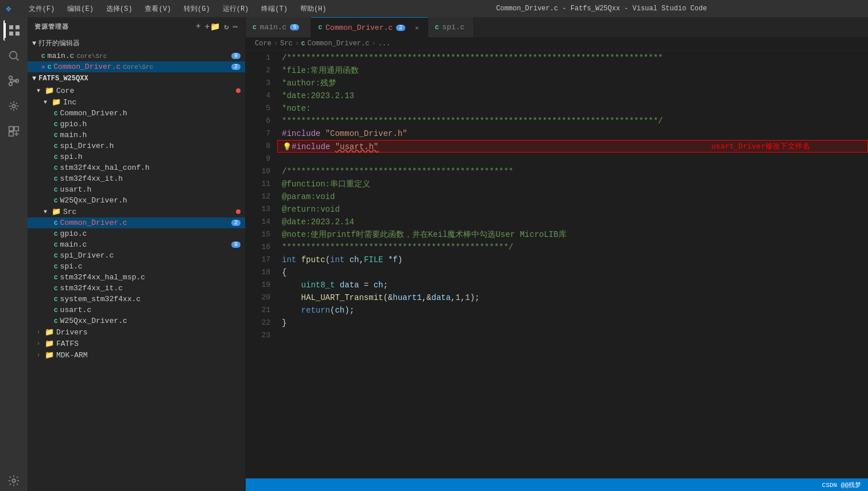  I want to click on tree-drivers: › 📁 Drivers, so click(137, 332).